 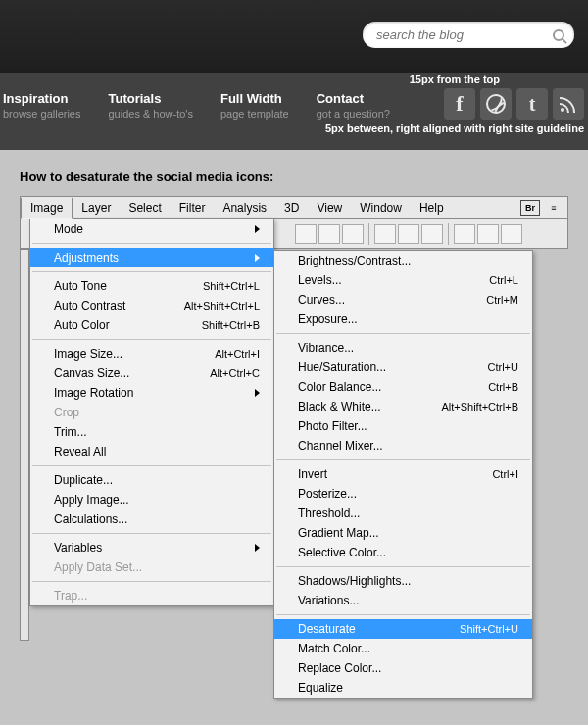 What do you see at coordinates (152, 286) in the screenshot?
I see `menu-item: Auto ToneShift+Ctrl+L` at bounding box center [152, 286].